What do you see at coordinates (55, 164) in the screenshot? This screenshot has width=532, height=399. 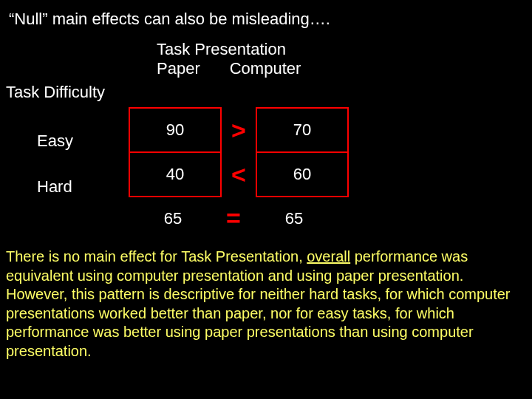 I see `row-labels: Easy Hard` at bounding box center [55, 164].